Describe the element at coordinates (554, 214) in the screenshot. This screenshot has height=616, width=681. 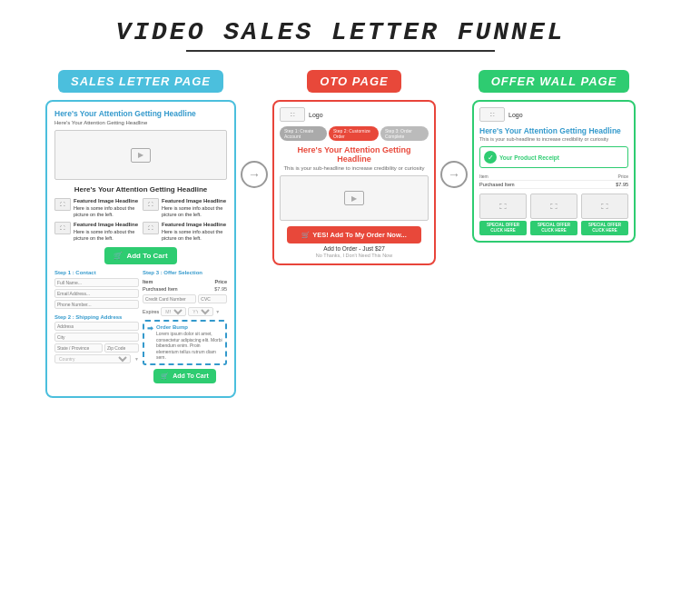
I see `owp-offers-grid: ⛶ SPECIAL OFFER CLICK HERE ⛶ SPECIAL OFF…` at that location.